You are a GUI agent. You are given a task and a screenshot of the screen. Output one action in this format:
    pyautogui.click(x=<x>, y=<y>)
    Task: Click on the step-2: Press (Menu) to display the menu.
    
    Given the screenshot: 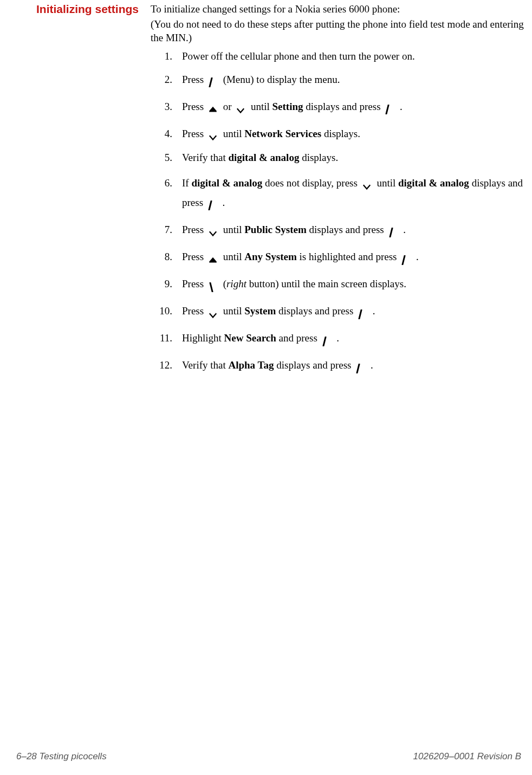 What is the action you would take?
    pyautogui.click(x=339, y=80)
    